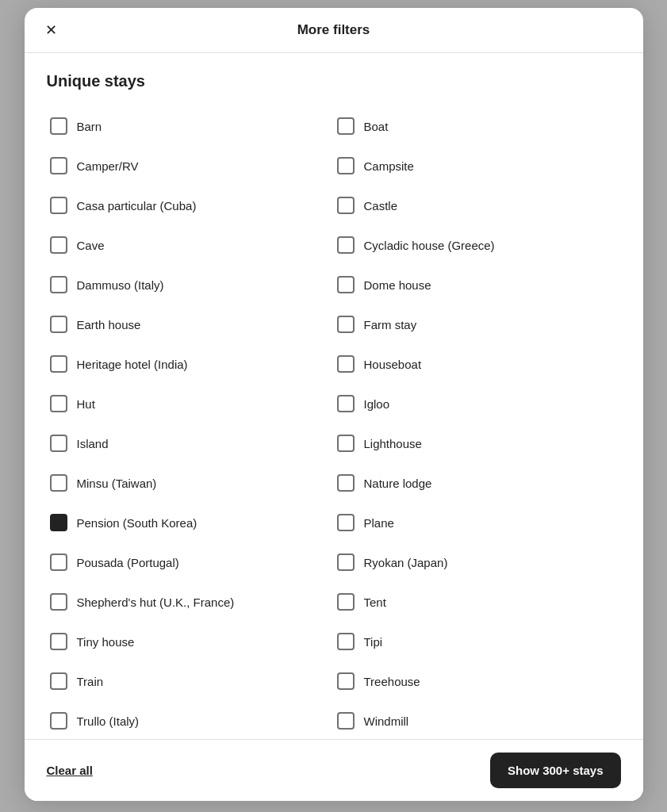 The image size is (667, 812). Describe the element at coordinates (387, 722) in the screenshot. I see `checkbox-label-windmill: Windmill` at that location.